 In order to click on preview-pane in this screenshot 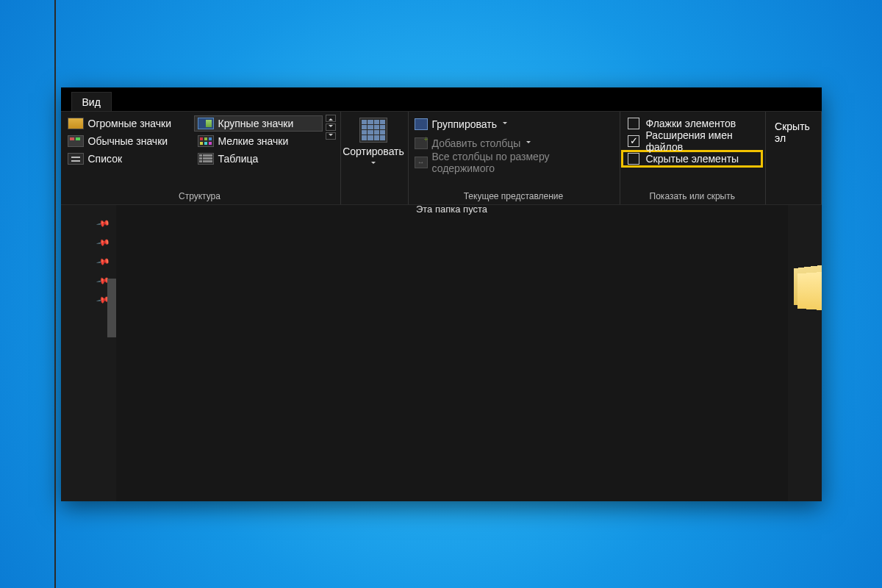, I will do `click(805, 353)`.